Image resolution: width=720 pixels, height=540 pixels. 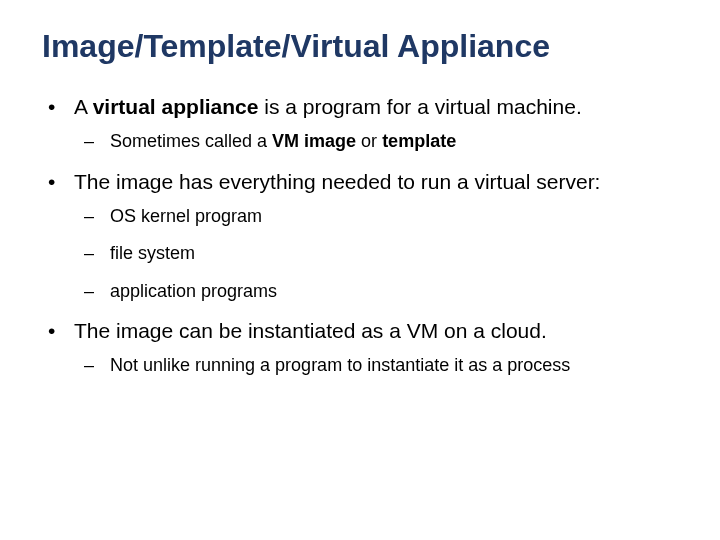 I want to click on bullet-level1: • The image can be instantiated as a VM …, so click(x=363, y=330).